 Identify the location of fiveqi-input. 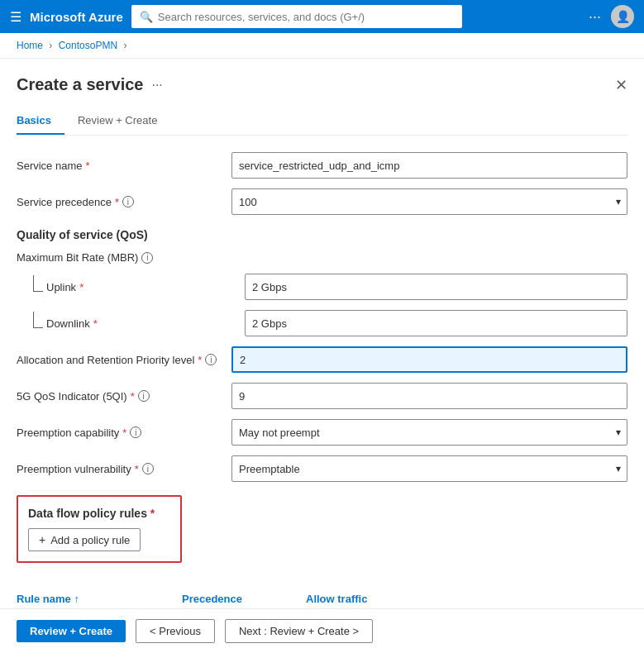
(430, 396).